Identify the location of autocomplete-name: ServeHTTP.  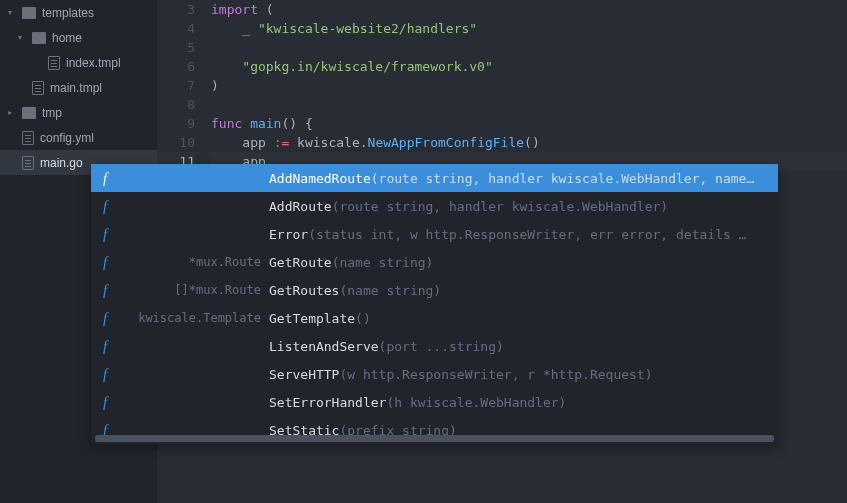
(304, 374).